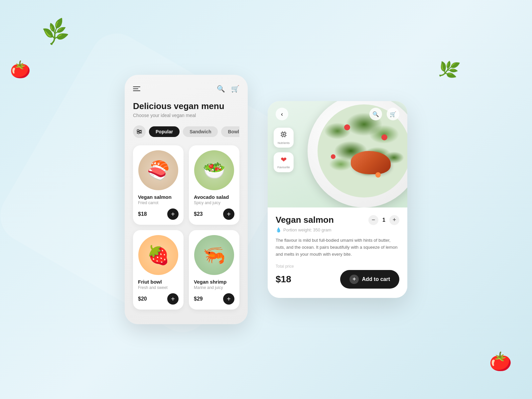  What do you see at coordinates (158, 197) in the screenshot?
I see `food-name-salmon: Vegan salmon` at bounding box center [158, 197].